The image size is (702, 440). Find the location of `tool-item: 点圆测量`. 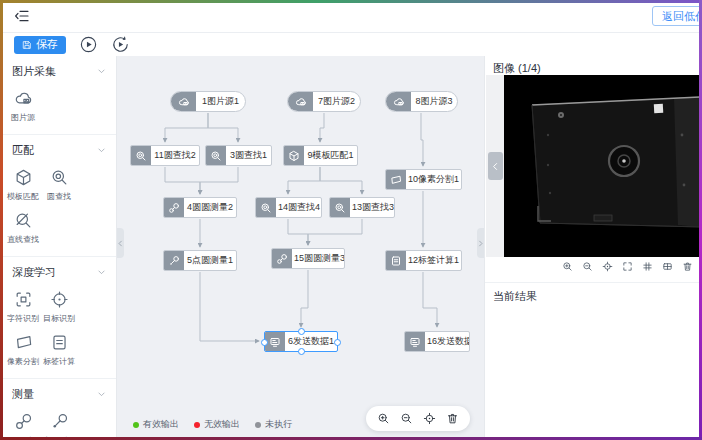

tool-item: 点圆测量 is located at coordinates (59, 426).